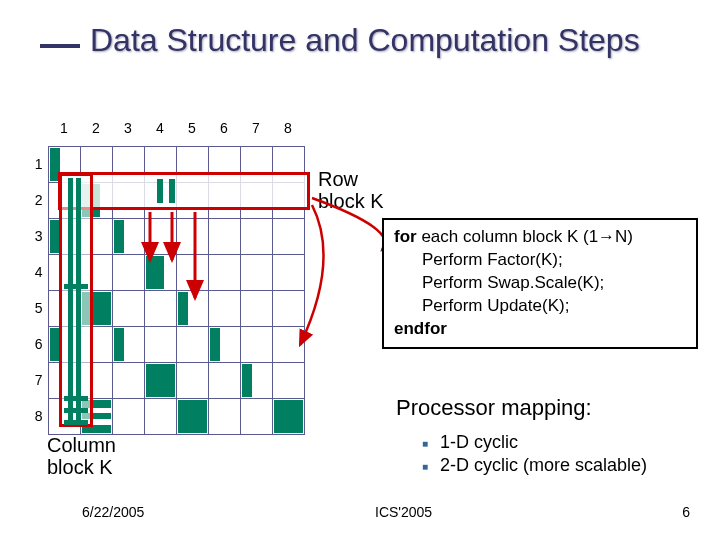 This screenshot has height=540, width=720. Describe the element at coordinates (540, 306) in the screenshot. I see `algo-line: Perform Update(K);` at that location.